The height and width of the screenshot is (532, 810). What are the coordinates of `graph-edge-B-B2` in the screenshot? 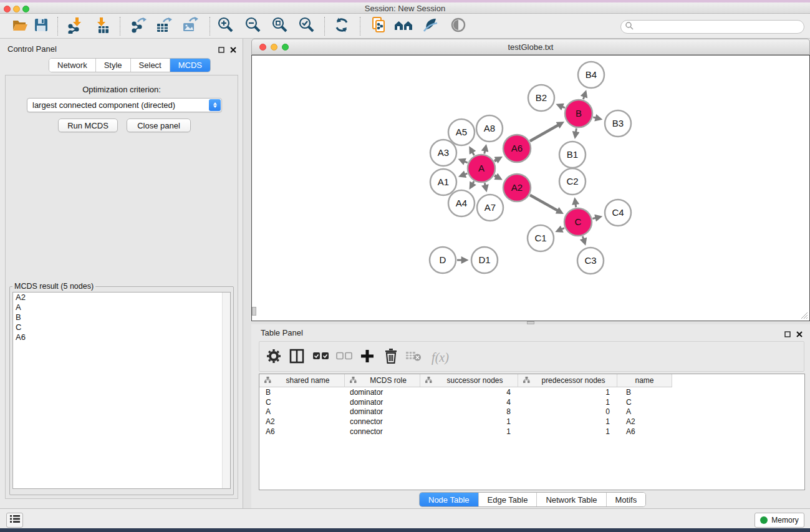 It's located at (563, 107).